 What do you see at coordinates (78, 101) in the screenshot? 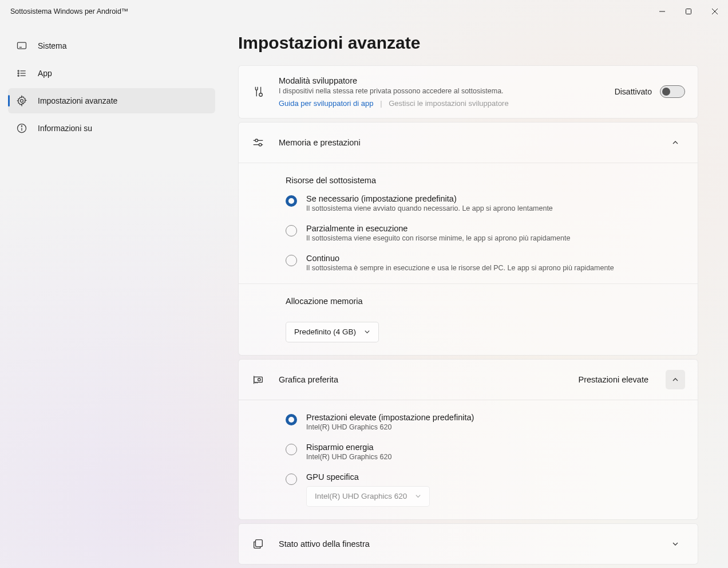
I see `sidebar-item-label: Impostazioni avanzate` at bounding box center [78, 101].